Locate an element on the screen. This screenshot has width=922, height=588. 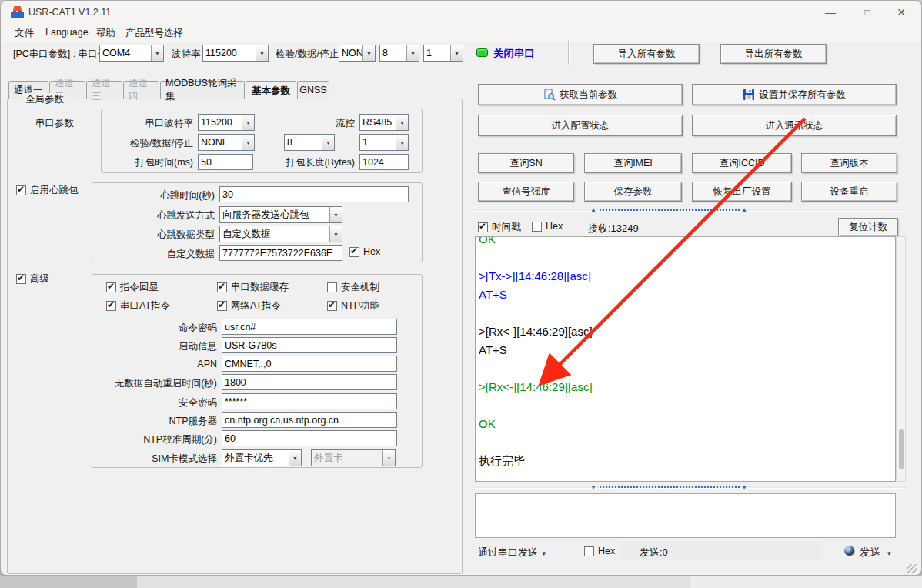
minimize-button: — is located at coordinates (830, 12).